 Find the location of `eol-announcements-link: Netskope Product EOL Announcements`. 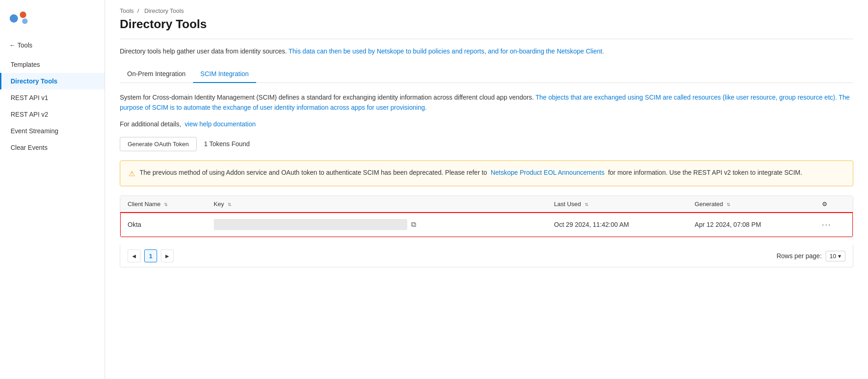

eol-announcements-link: Netskope Product EOL Announcements is located at coordinates (547, 172).